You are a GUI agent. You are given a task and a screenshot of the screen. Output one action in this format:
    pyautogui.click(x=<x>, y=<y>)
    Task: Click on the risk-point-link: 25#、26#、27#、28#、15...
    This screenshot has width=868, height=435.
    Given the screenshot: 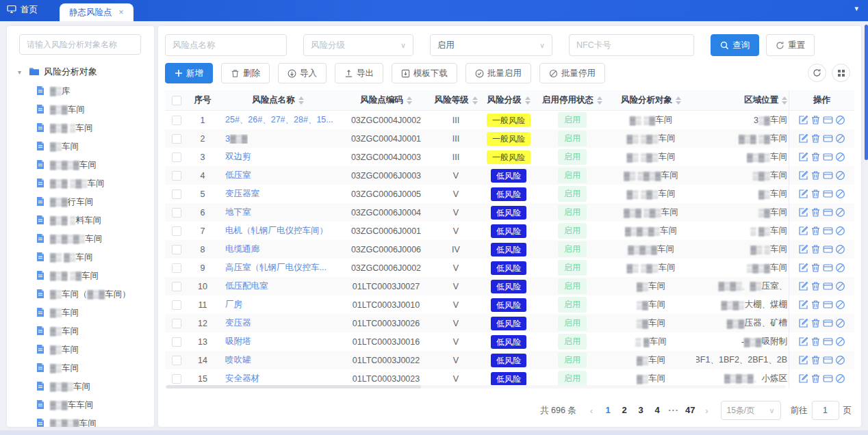 What is the action you would take?
    pyautogui.click(x=279, y=120)
    